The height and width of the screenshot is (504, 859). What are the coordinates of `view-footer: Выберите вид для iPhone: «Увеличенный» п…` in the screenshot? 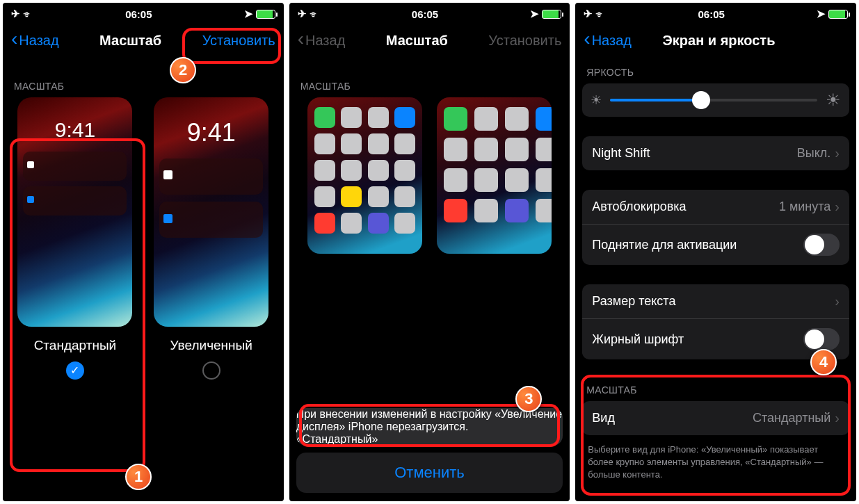 It's located at (716, 466).